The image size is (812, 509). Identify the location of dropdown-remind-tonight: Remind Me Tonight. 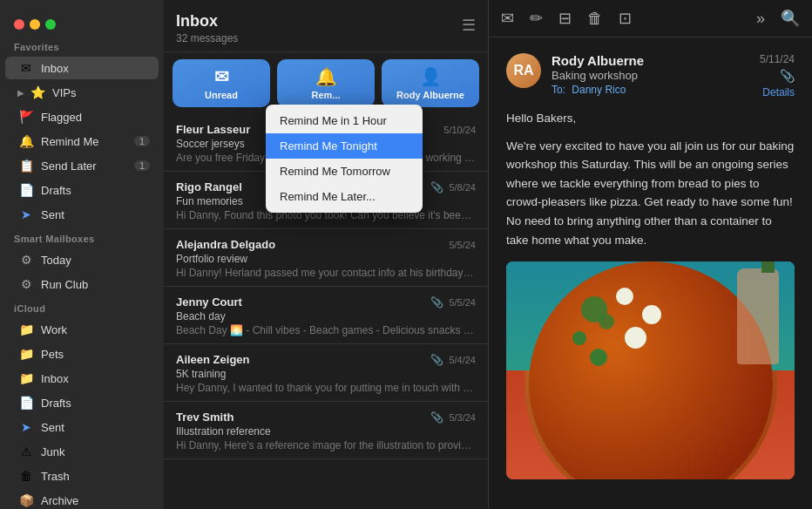
(344, 146).